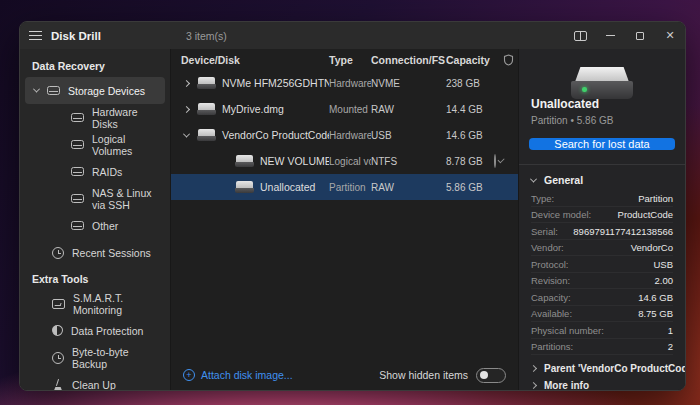  I want to click on broom-icon, so click(58, 385).